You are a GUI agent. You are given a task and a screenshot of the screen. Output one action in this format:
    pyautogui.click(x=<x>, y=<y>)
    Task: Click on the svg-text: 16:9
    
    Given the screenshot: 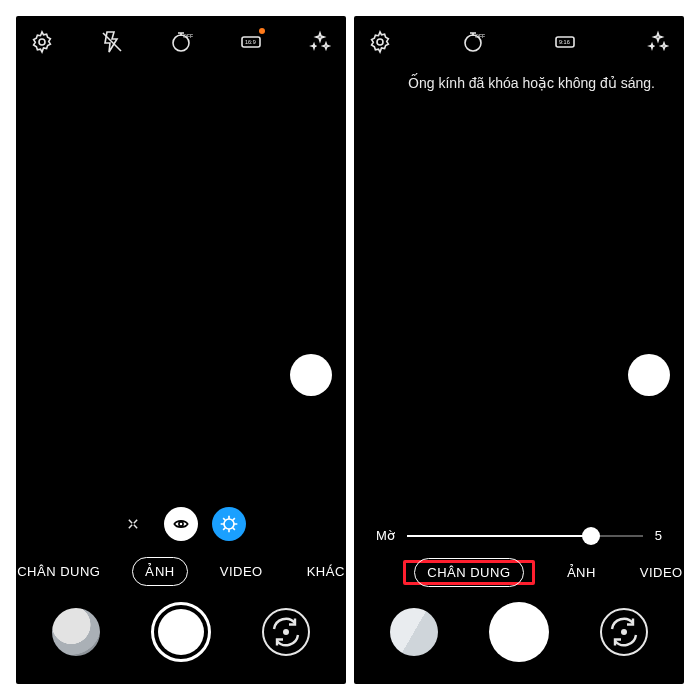 What is the action you would take?
    pyautogui.click(x=250, y=42)
    